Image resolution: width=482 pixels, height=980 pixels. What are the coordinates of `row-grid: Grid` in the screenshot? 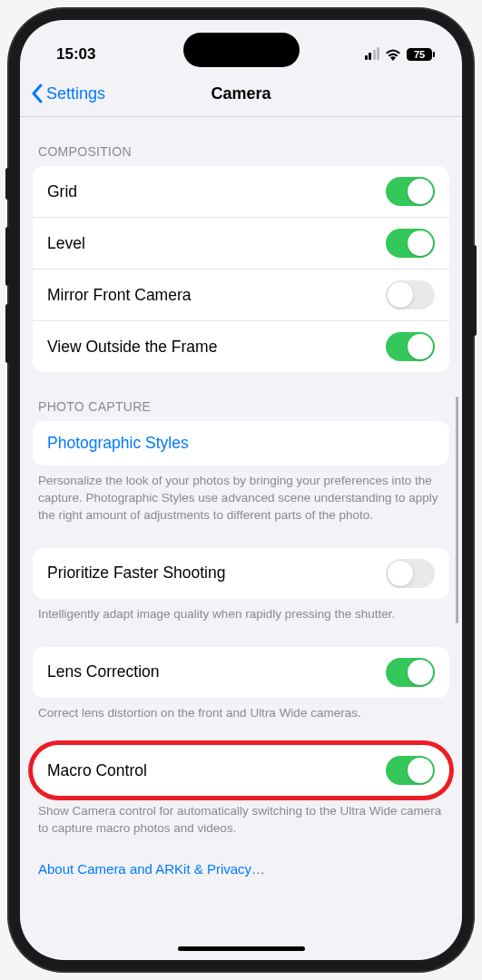 It's located at (241, 192).